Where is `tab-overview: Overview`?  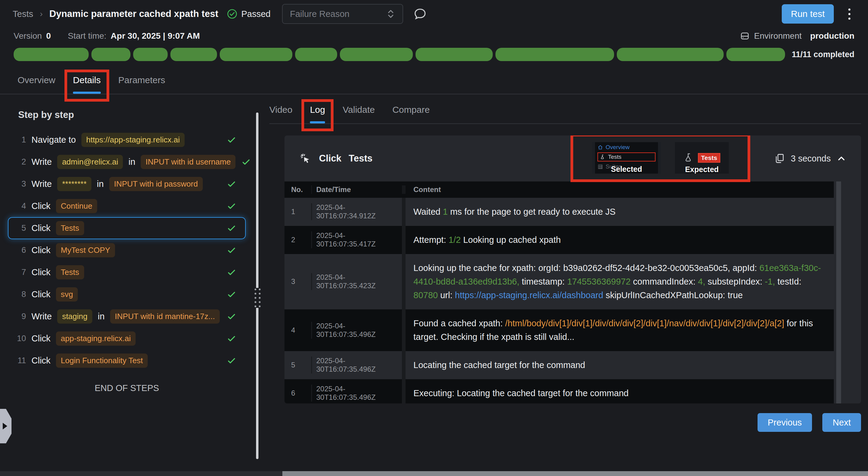 tab-overview: Overview is located at coordinates (36, 84).